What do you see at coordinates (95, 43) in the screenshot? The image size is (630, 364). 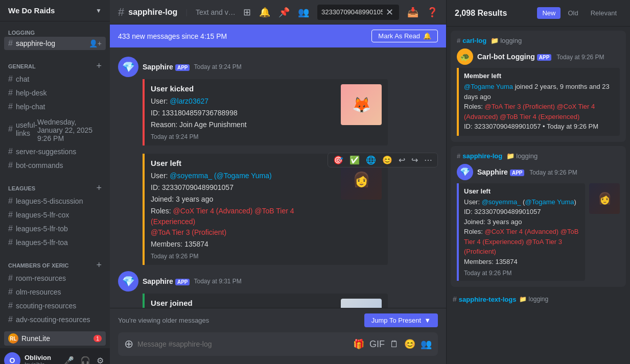 I see `add-member-icon: 👤+` at bounding box center [95, 43].